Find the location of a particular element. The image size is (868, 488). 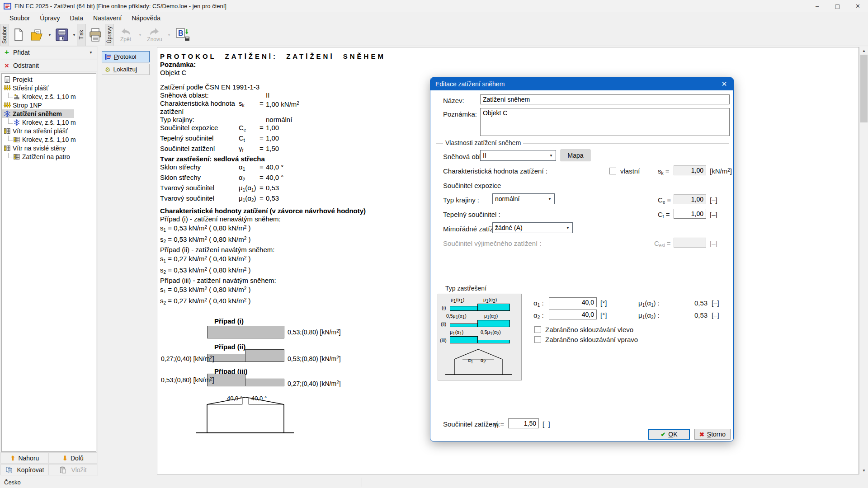

menu-data: Data is located at coordinates (77, 18).